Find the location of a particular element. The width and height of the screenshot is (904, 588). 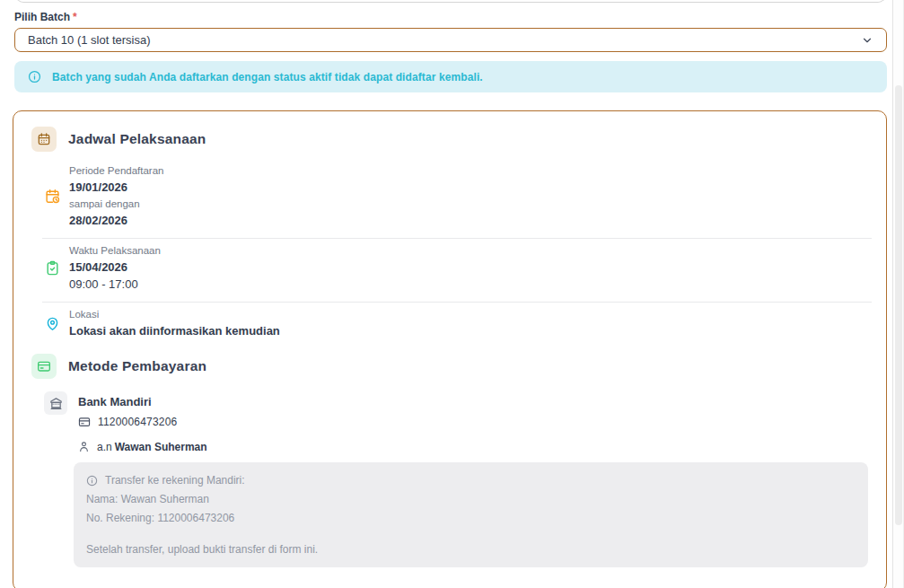

calendar-clock-icon is located at coordinates (52, 196).